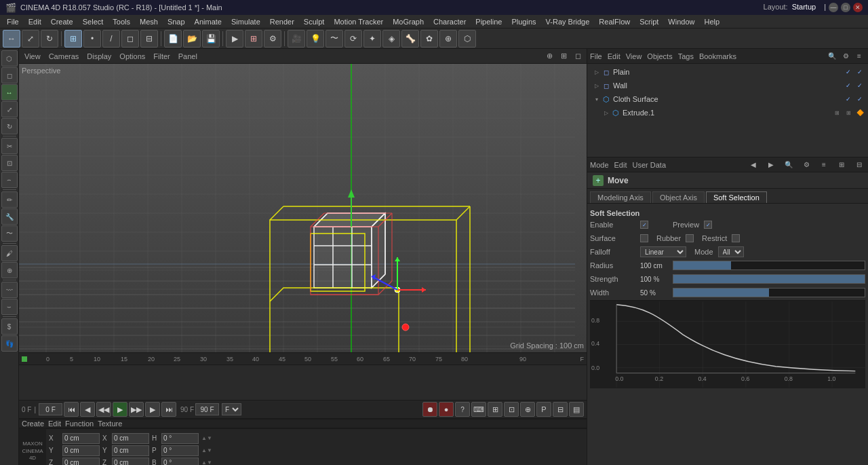  I want to click on size-x-input, so click(130, 439).